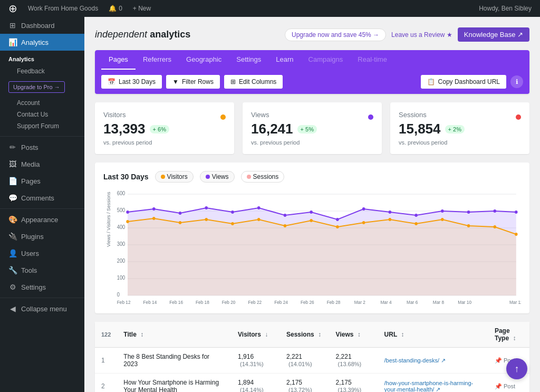 This screenshot has width=540, height=392. I want to click on row-sessions: 2,221 (14.01%), so click(305, 361).